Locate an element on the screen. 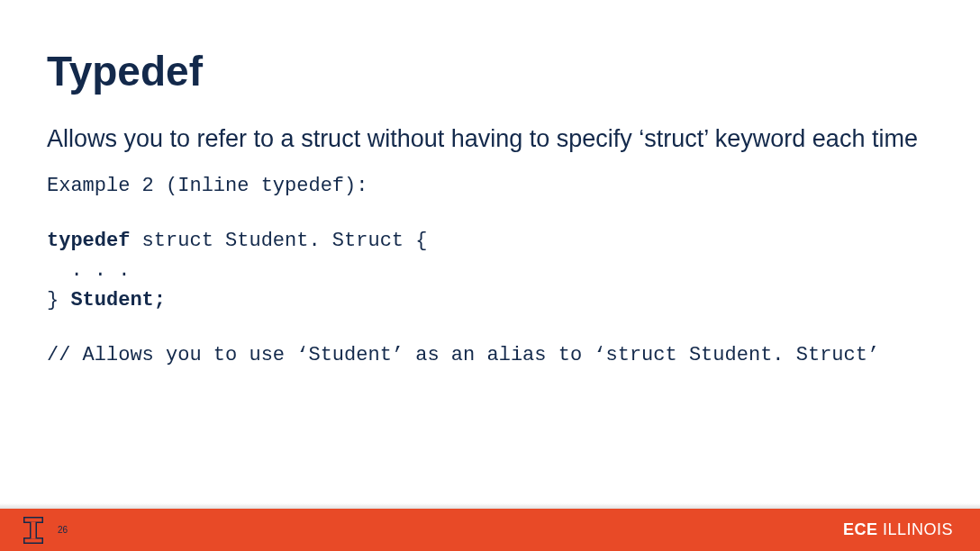 Image resolution: width=980 pixels, height=551 pixels. slide-title: Typedef is located at coordinates (495, 71).